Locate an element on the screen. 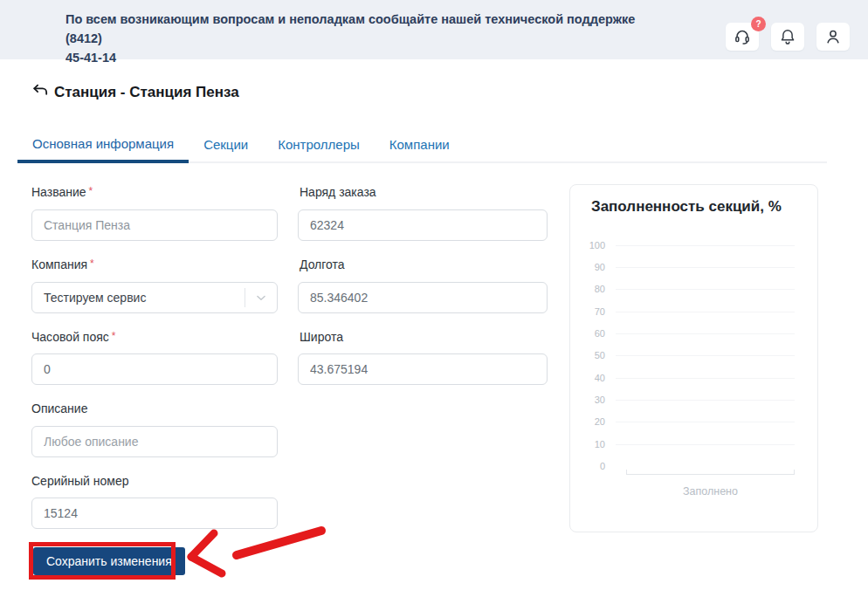 The image size is (868, 597). tab-controllers: Контроллеры is located at coordinates (319, 147).